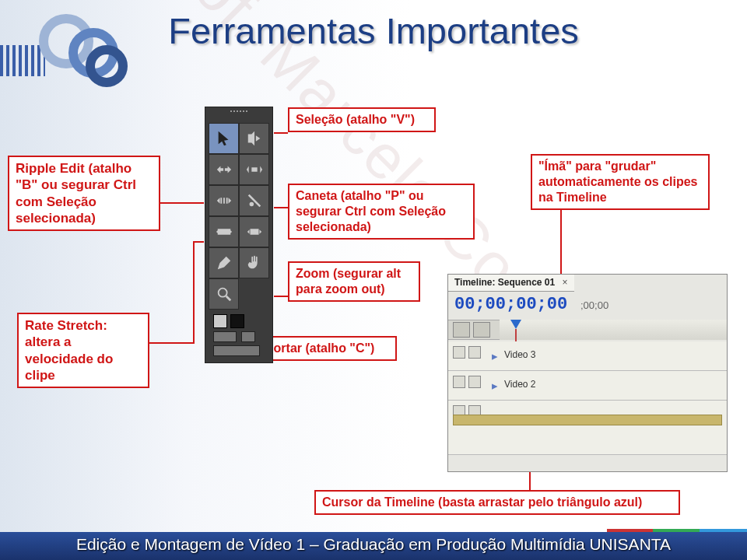 The width and height of the screenshot is (747, 560). What do you see at coordinates (239, 320) in the screenshot?
I see `color-swatches` at bounding box center [239, 320].